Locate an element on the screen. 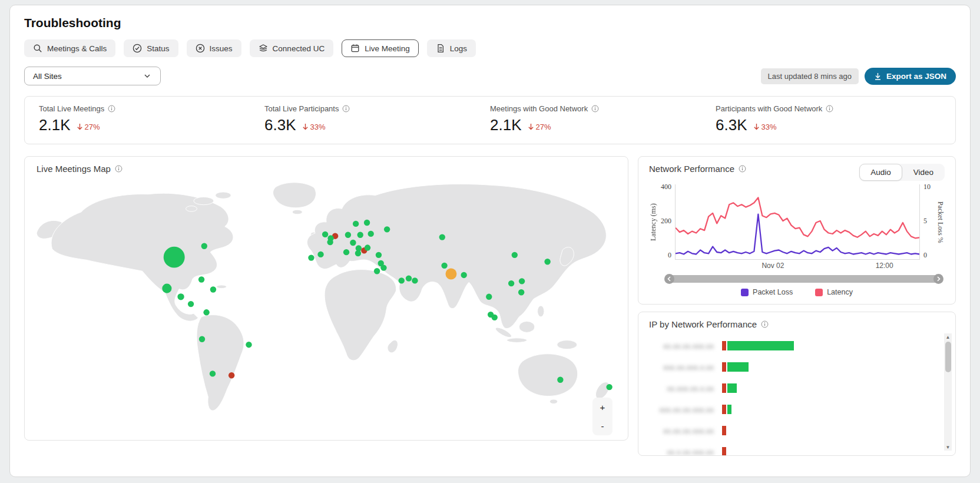 The width and height of the screenshot is (980, 483). scroll-right-button is located at coordinates (939, 279).